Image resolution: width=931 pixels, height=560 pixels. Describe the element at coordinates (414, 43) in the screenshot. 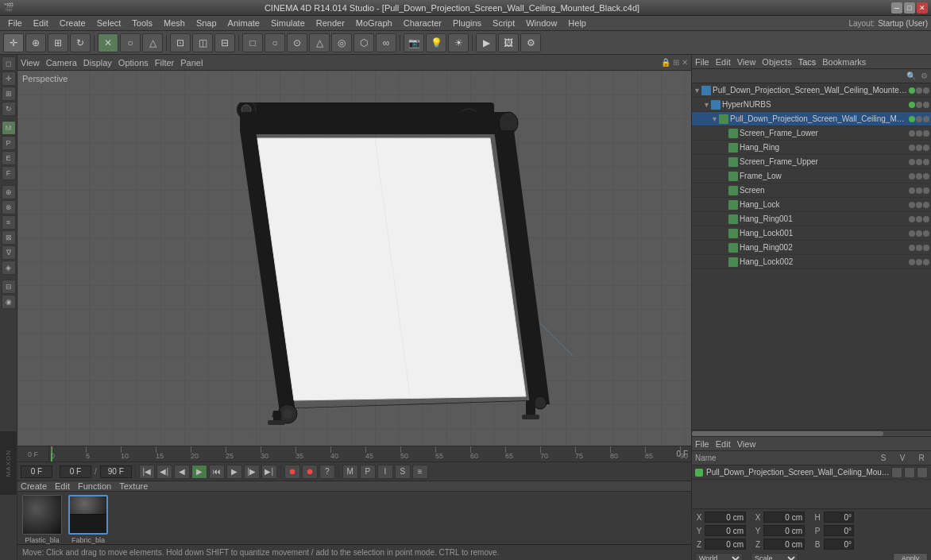

I see `toolbar-camera: 📷` at that location.